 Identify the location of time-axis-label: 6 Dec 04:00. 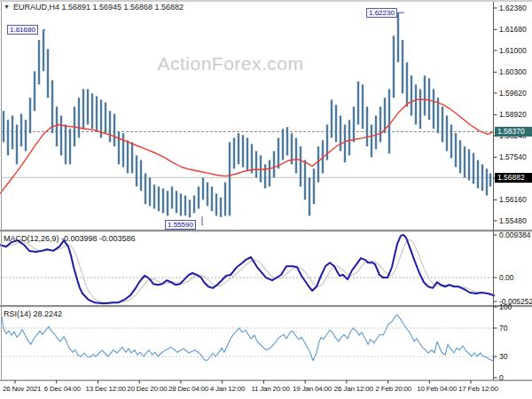
(62, 388).